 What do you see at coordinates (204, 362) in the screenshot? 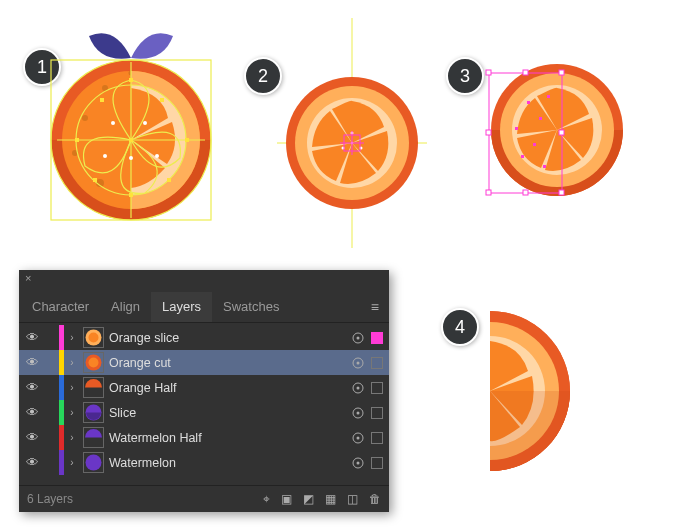
I see `layer-row: 👁›Orange cut` at bounding box center [204, 362].